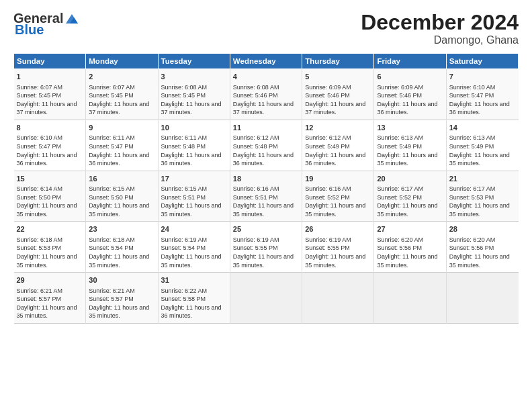  Describe the element at coordinates (50, 145) in the screenshot. I see `calendar-cell: 8Sunrise: 6:10 AMSunset: 5:47 PMDaylight…` at that location.